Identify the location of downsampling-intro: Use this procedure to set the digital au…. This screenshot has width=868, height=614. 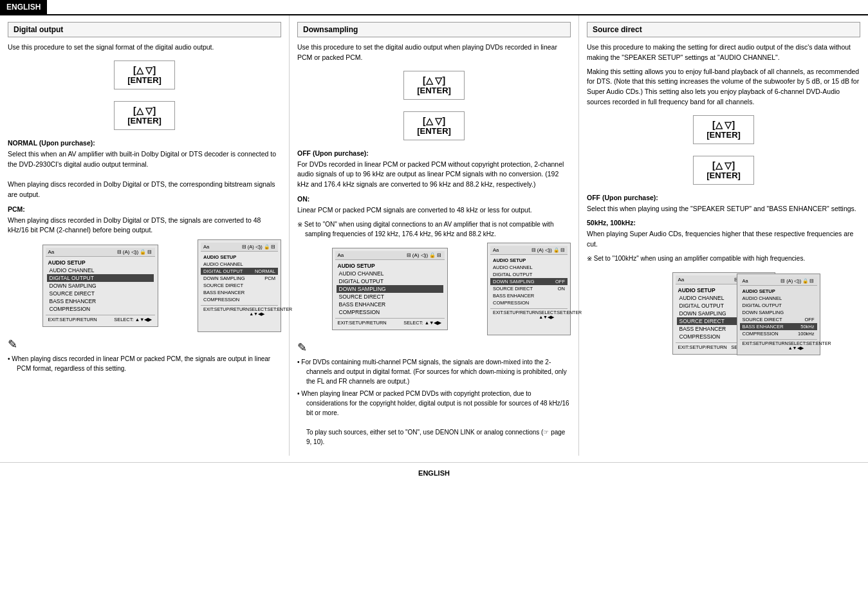
(434, 53).